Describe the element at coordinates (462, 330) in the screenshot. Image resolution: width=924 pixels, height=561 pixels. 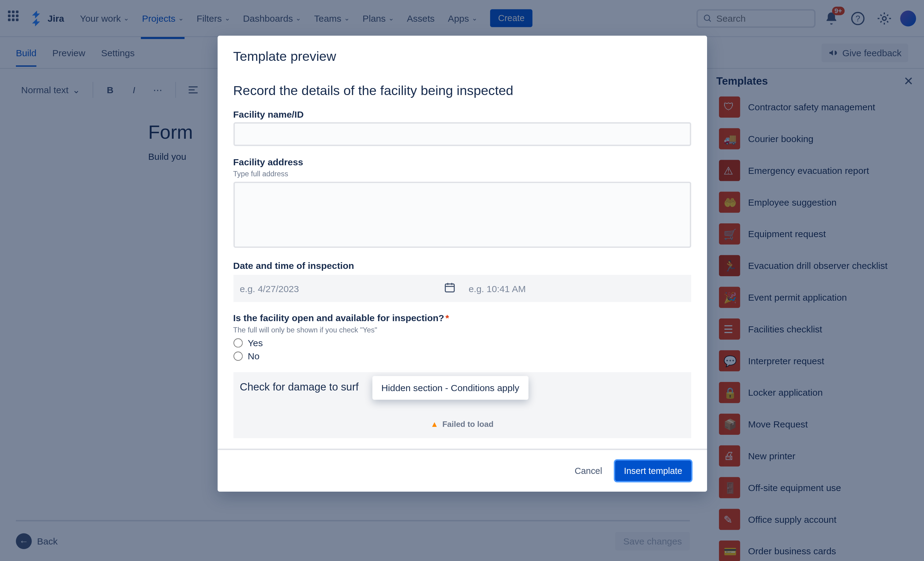
I see `facility-open-help: The full will only be shown if you check…` at that location.